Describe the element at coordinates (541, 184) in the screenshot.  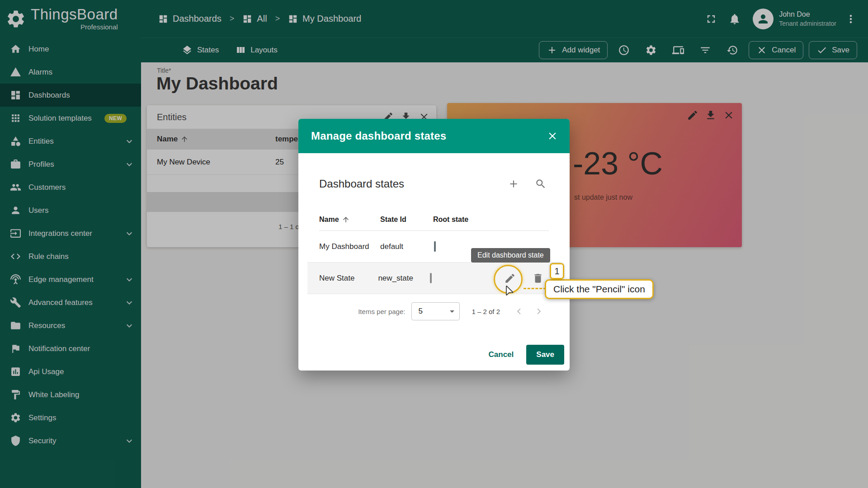
I see `search-icon` at that location.